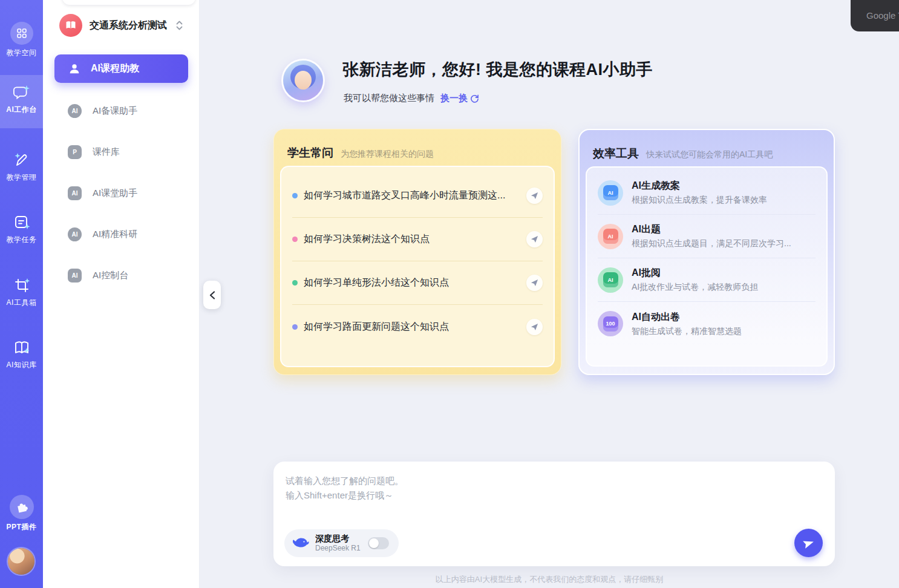  Describe the element at coordinates (474, 98) in the screenshot. I see `refresh-icon` at that location.